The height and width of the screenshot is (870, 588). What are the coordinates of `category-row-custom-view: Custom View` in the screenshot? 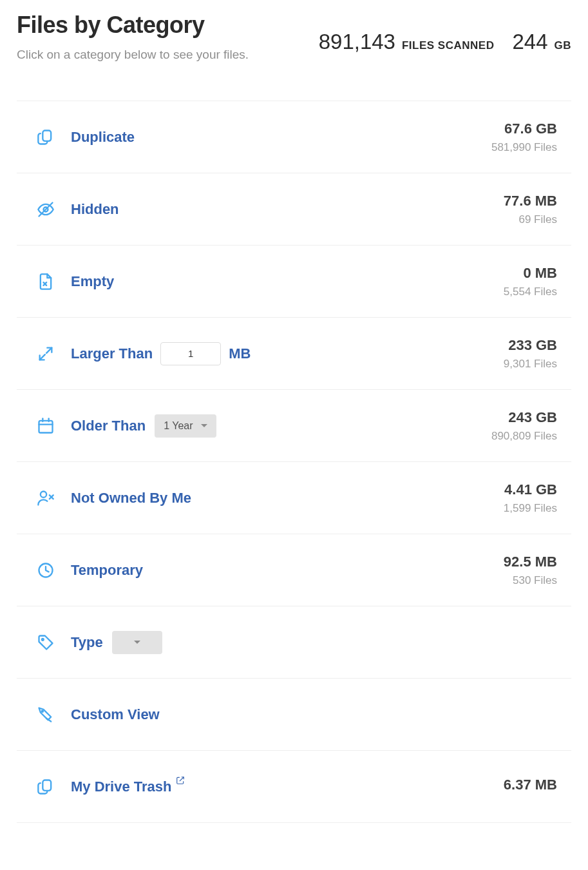 It's located at (294, 715).